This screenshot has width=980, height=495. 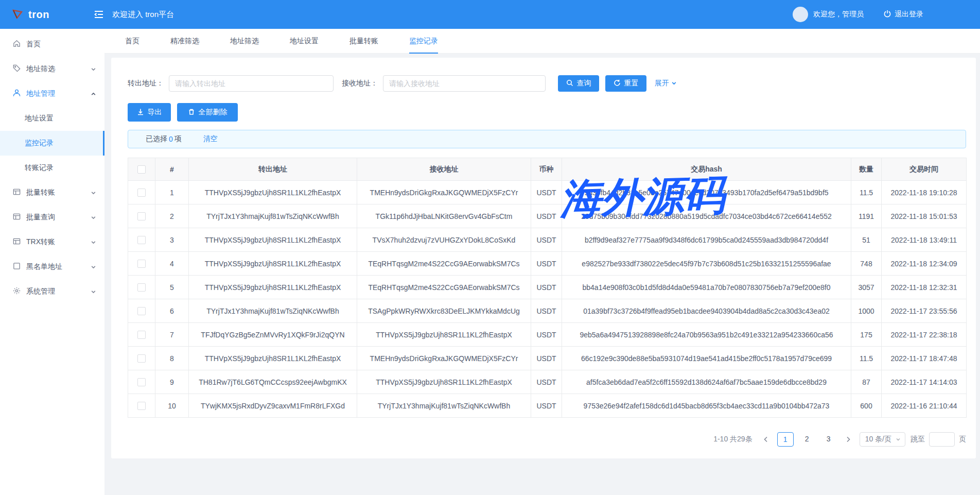 I want to click on row-from-address: TFJfDqYGzBg5eZnMVvRy1XQkF9rJi2qQYN, so click(x=273, y=335).